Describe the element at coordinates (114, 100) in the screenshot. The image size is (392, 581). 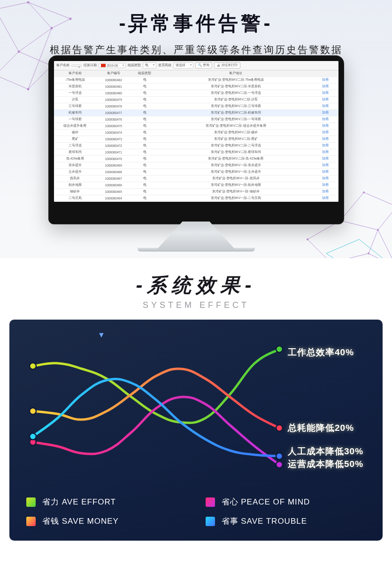
I see `table-cell: 1000000479` at that location.